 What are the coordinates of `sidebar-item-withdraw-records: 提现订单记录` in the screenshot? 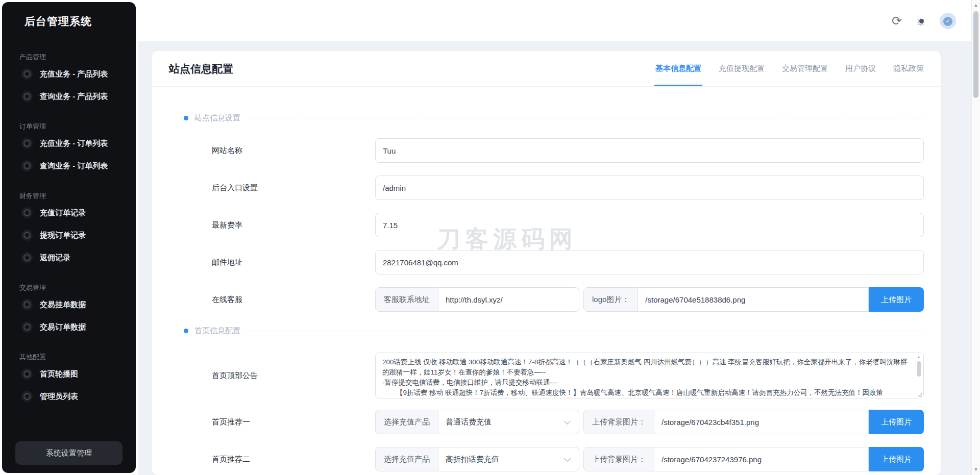 It's located at (69, 235).